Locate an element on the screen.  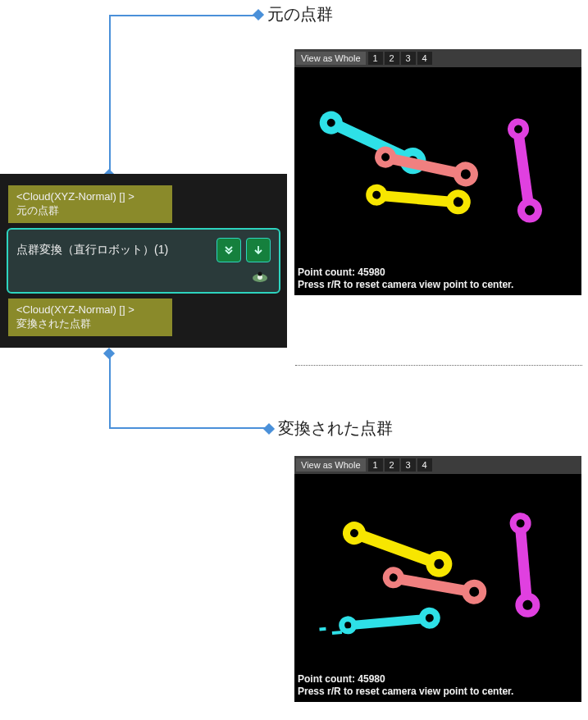
visibility-icon is located at coordinates (260, 277).